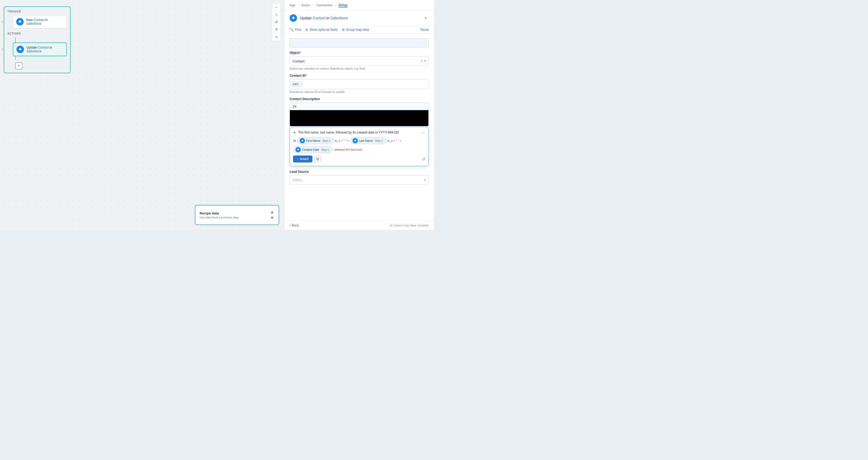  What do you see at coordinates (359, 127) in the screenshot?
I see `panel-content: Object* Contact × ▾ Select any standard …` at bounding box center [359, 127].